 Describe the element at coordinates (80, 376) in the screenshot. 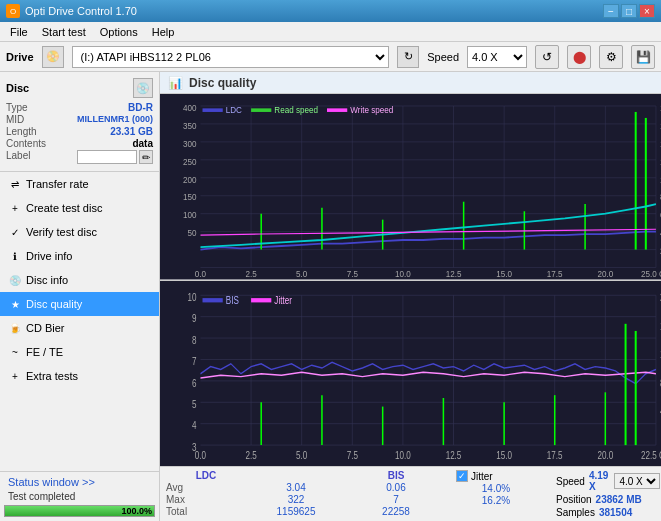

I see `sidebar-item-extra-tests: + Extra tests` at that location.